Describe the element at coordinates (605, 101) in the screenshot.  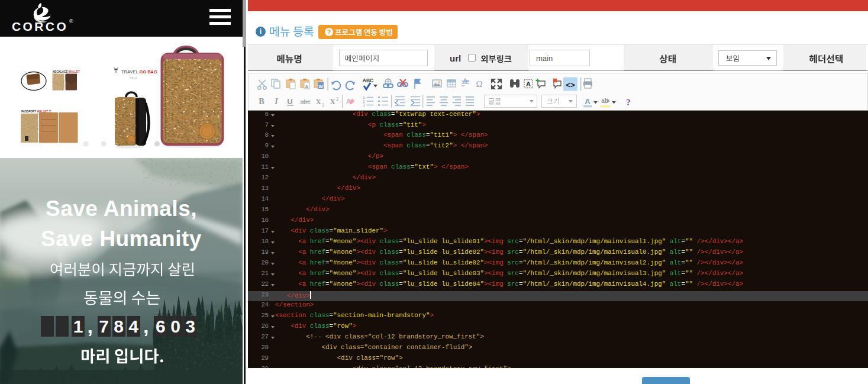
I see `svg-text: ab` at that location.